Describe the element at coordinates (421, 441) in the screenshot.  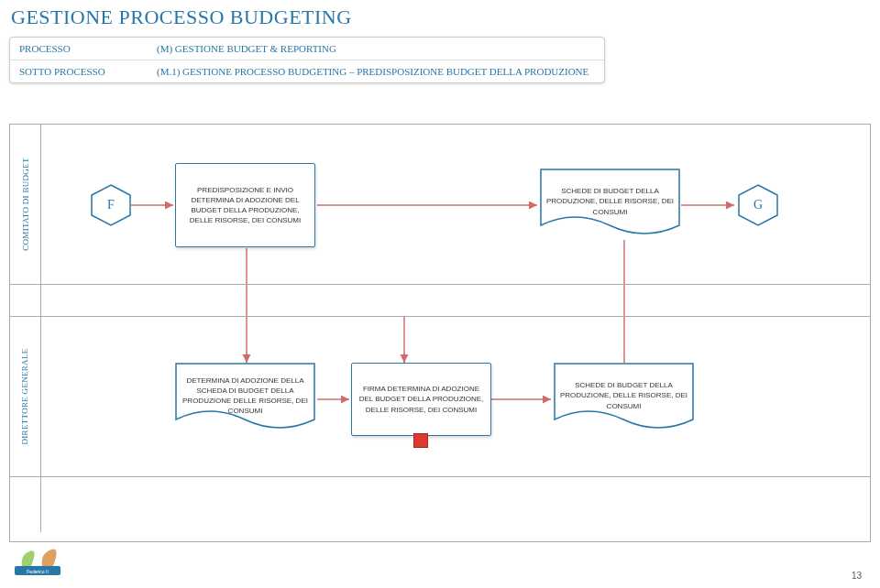
I see `red-marker` at that location.